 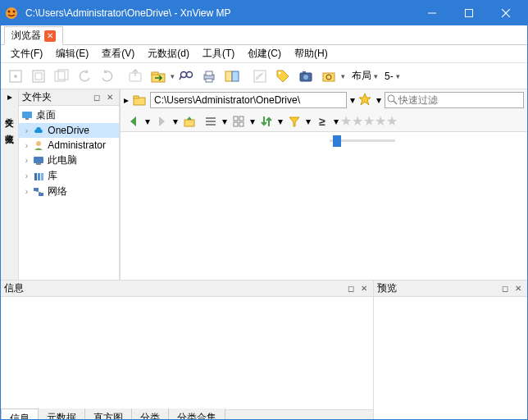 I want to click on tree-item-desktop: 桌面, so click(x=69, y=115).